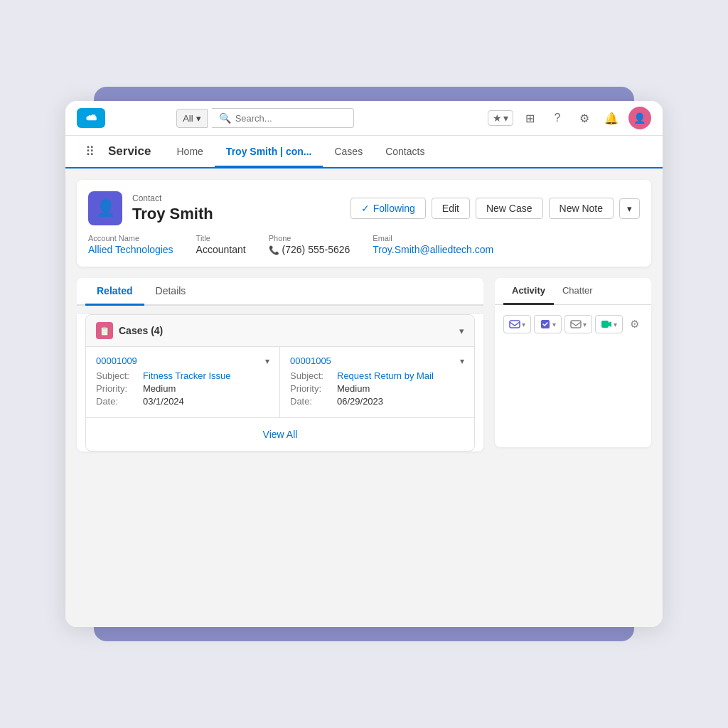 The image size is (728, 728). What do you see at coordinates (311, 375) in the screenshot?
I see `case-subject-label-2: Subject:` at bounding box center [311, 375].